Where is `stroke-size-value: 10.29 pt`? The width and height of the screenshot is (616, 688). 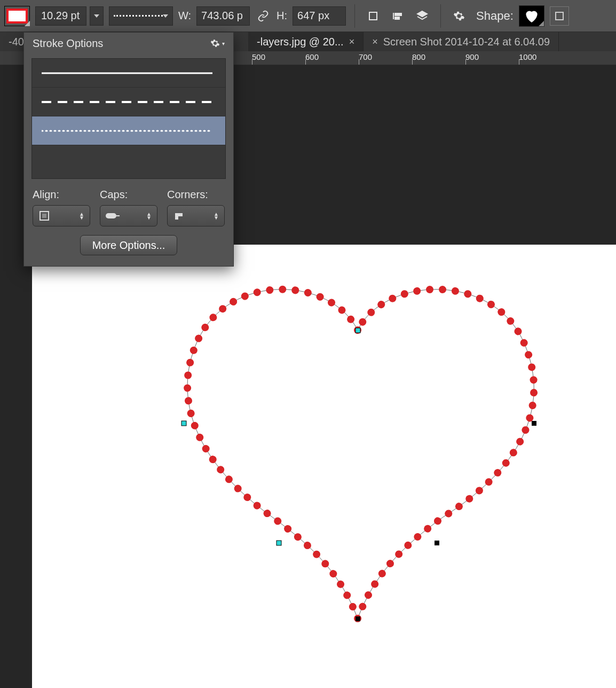 stroke-size-value: 10.29 pt is located at coordinates (61, 16).